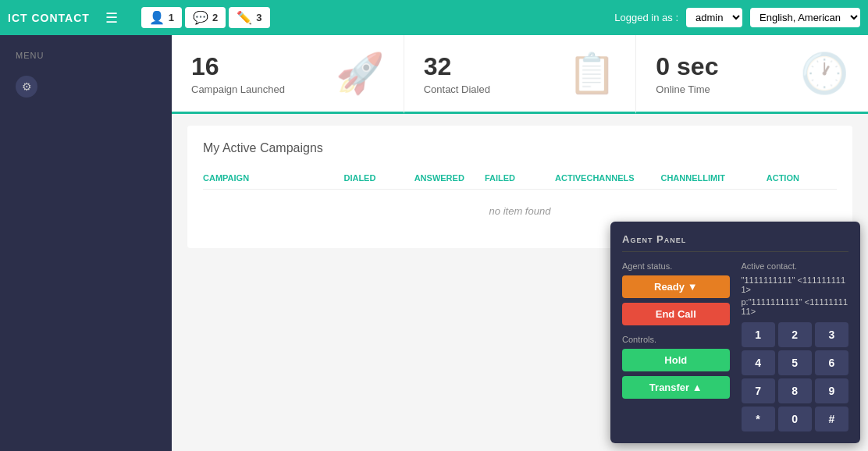  Describe the element at coordinates (795, 391) in the screenshot. I see `dial-8: 8` at that location.